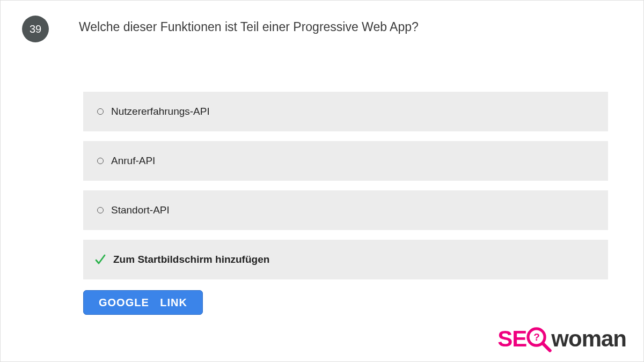  I want to click on question-number: 39, so click(35, 29).